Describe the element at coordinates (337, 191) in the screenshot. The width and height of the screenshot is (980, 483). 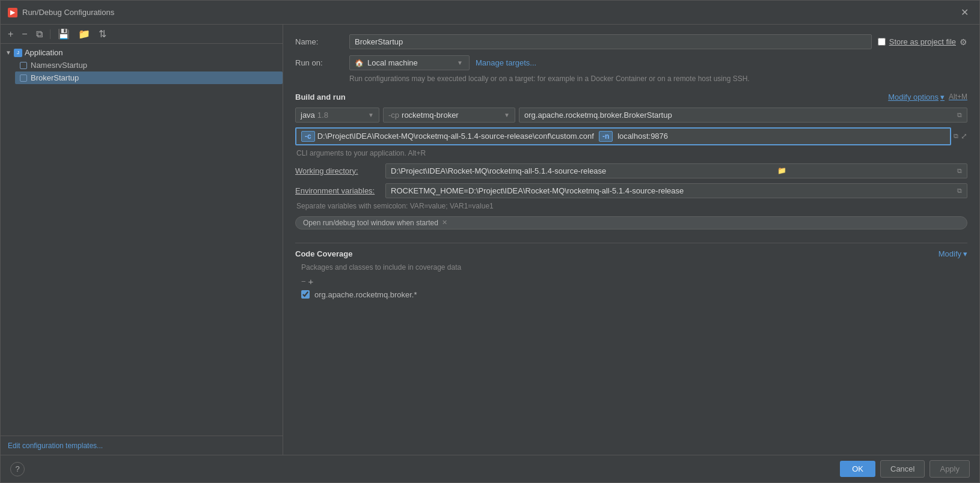
I see `env-label: Environment variables:` at that location.